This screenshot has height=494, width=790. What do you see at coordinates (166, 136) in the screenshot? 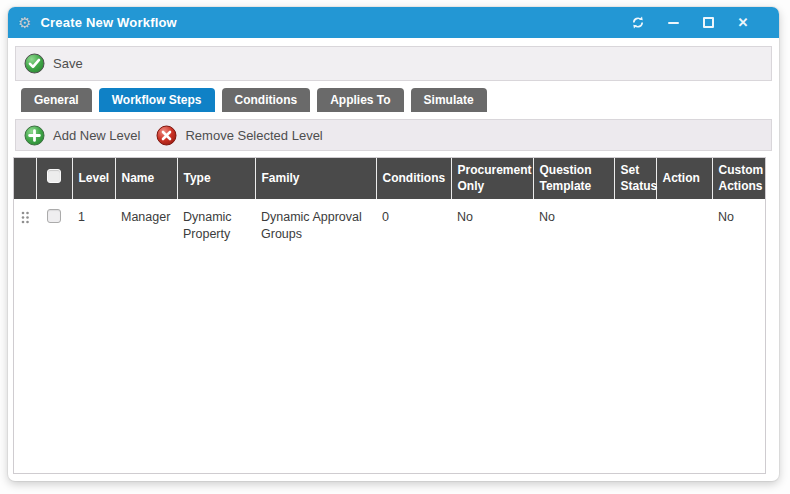
I see `remove-x-icon` at bounding box center [166, 136].